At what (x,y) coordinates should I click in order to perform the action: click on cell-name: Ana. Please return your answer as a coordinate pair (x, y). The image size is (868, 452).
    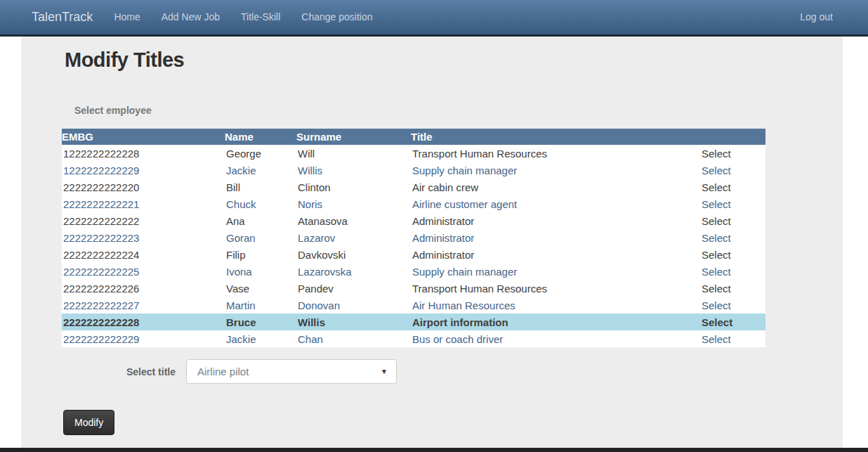
    Looking at the image, I should click on (261, 221).